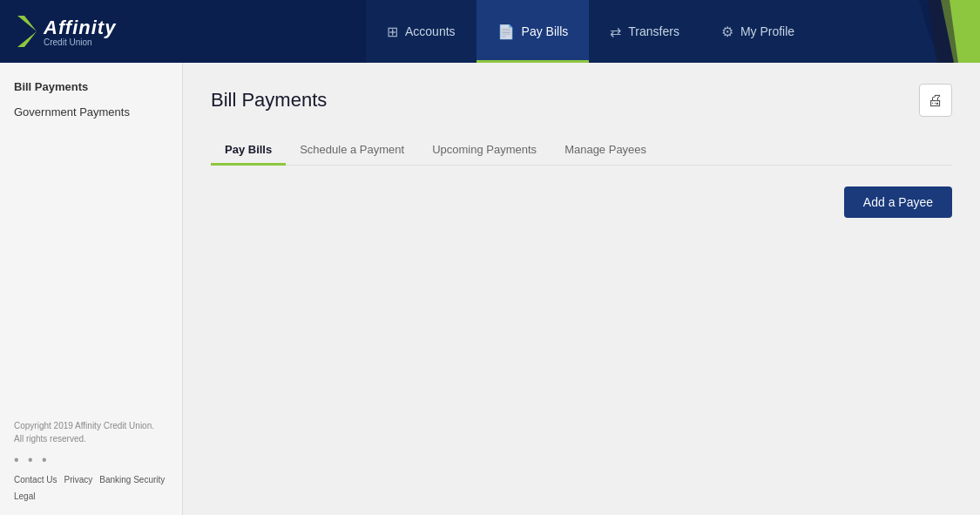 This screenshot has width=980, height=515. Describe the element at coordinates (936, 101) in the screenshot. I see `print-icon: 🖨` at that location.